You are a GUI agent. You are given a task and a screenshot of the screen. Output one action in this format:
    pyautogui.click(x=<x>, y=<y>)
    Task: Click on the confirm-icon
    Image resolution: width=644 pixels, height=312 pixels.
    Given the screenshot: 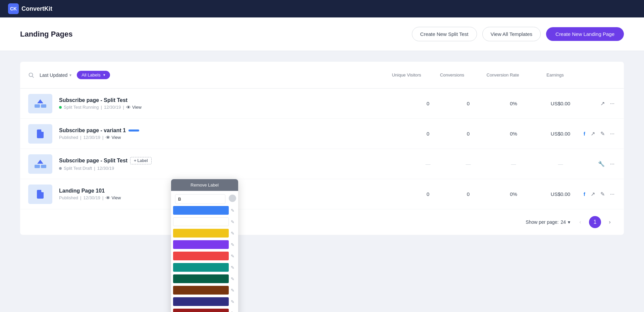 What is the action you would take?
    pyautogui.click(x=232, y=198)
    